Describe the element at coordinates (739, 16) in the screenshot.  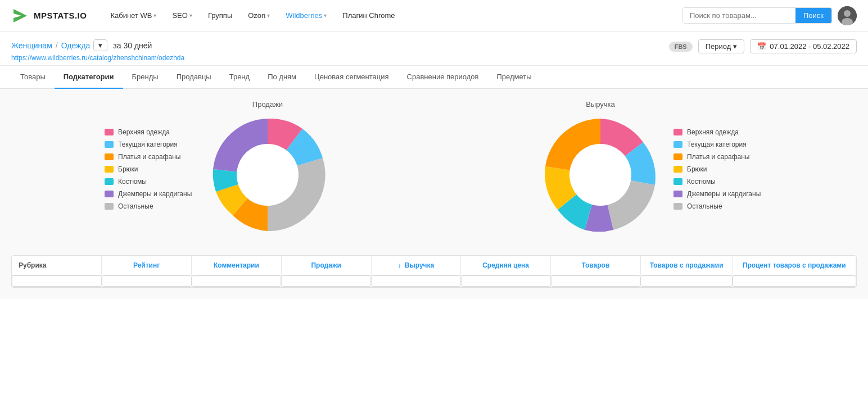
I see `search-input` at that location.